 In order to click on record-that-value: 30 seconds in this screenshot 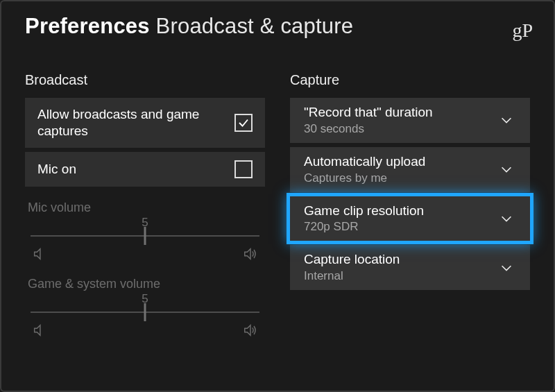, I will do `click(368, 129)`.